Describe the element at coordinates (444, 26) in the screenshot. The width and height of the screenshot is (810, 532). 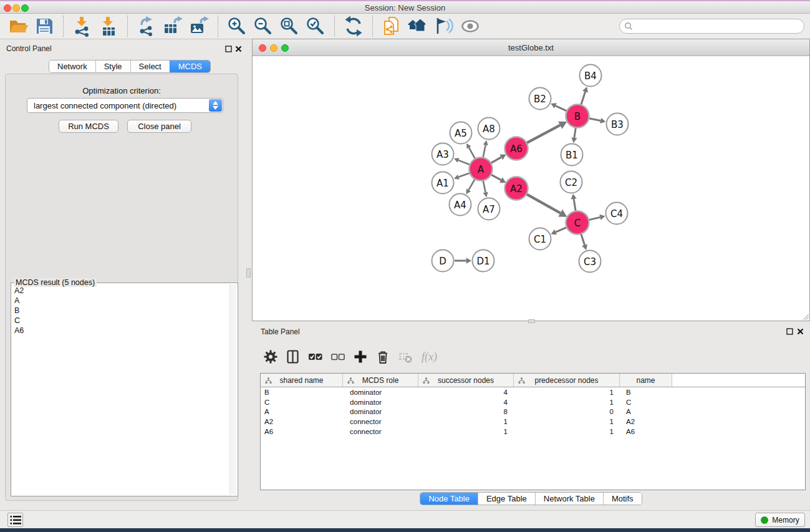
I see `toggle-graphics-details-icon` at that location.